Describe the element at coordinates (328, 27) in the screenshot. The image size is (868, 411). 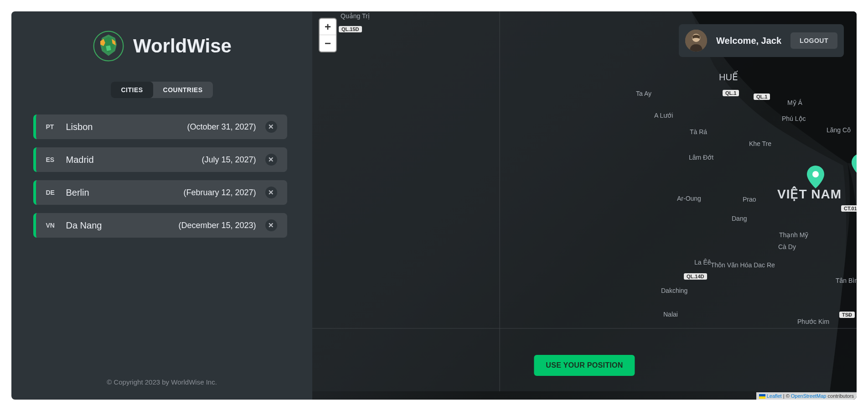
I see `zoom-in-button: +` at that location.